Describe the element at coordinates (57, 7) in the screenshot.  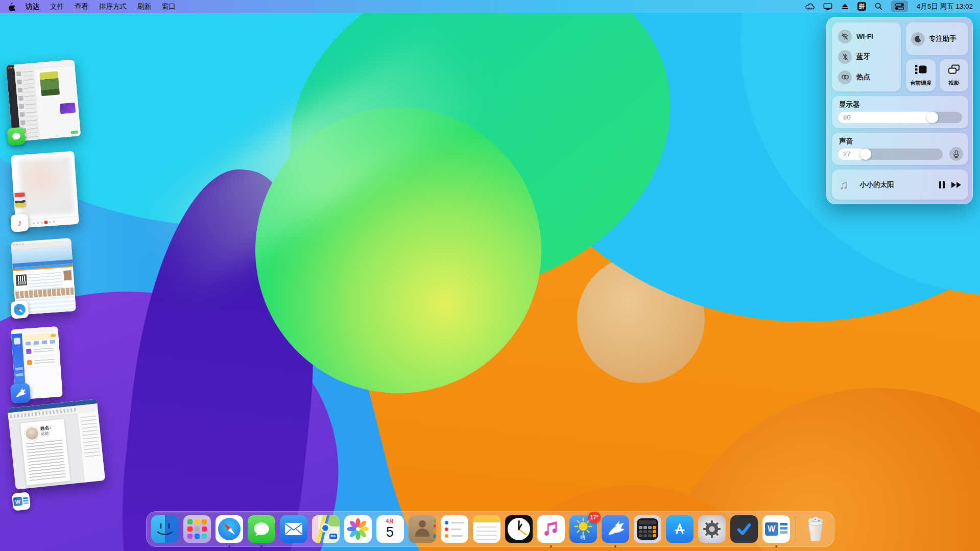
I see `menu-item-file: 文件` at that location.